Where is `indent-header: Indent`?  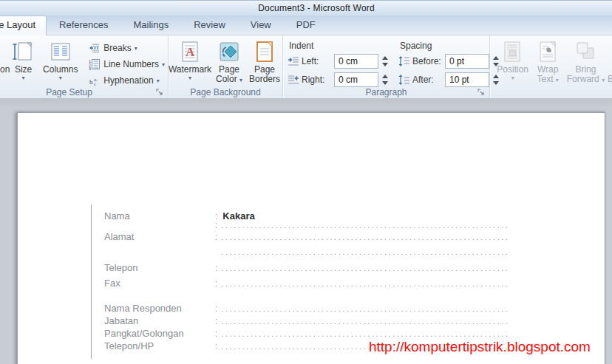 indent-header: Indent is located at coordinates (339, 46).